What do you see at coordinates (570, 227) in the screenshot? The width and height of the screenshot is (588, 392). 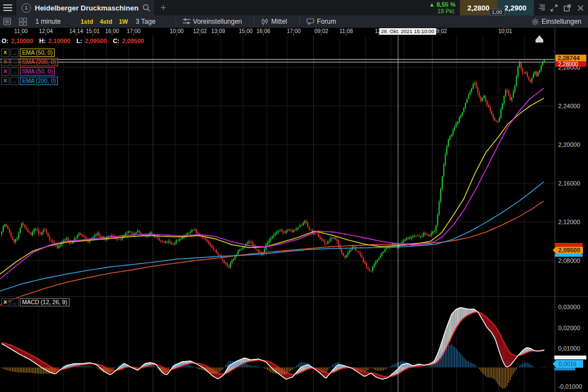 I see `price-axis-labels: 2,280002,240002,200002,160002,120002,080…` at bounding box center [570, 227].